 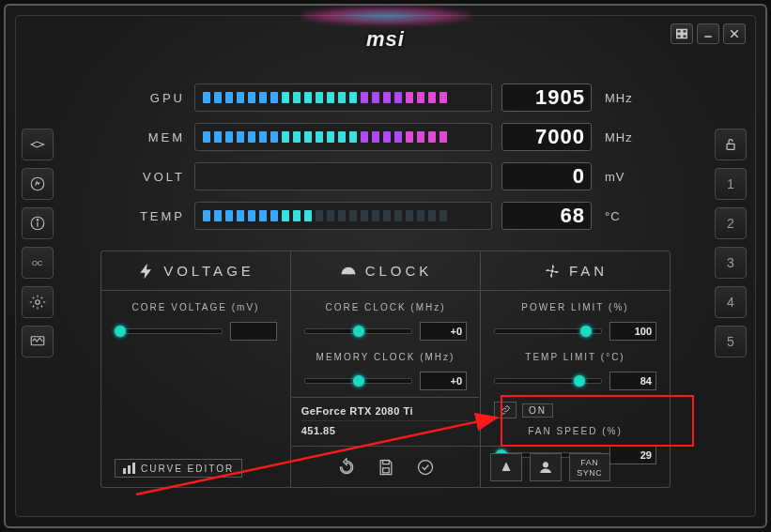 What do you see at coordinates (588, 270) in the screenshot?
I see `tab-fan-label: FAN` at bounding box center [588, 270].